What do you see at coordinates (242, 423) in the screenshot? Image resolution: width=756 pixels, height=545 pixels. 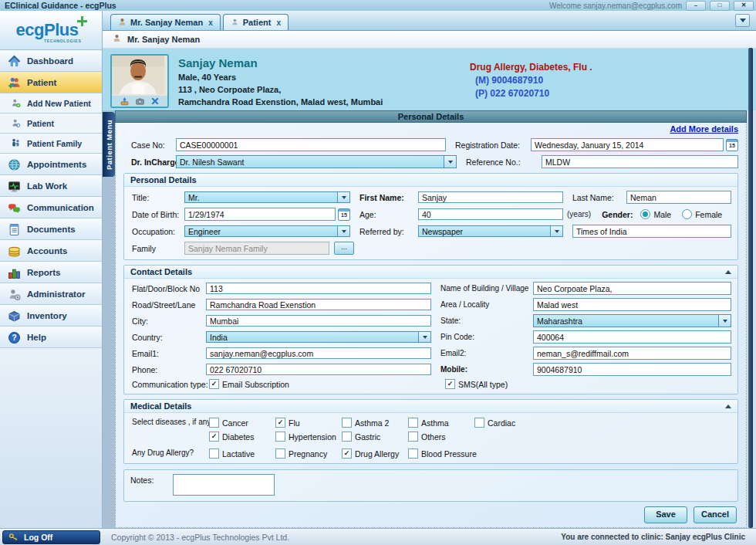 I see `checkbox-cancer: Cancer` at bounding box center [242, 423].